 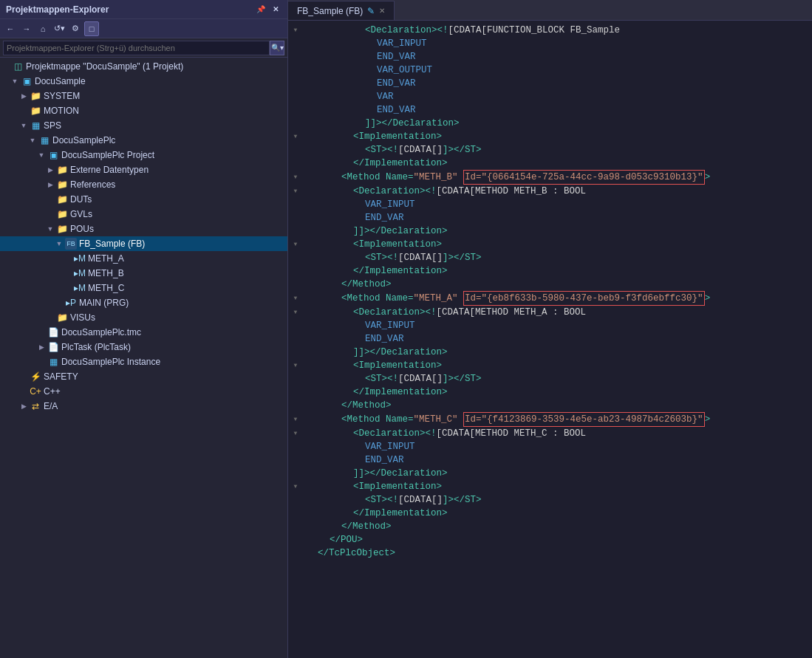 I want to click on toggle-system: ▶, so click(x=24, y=96).